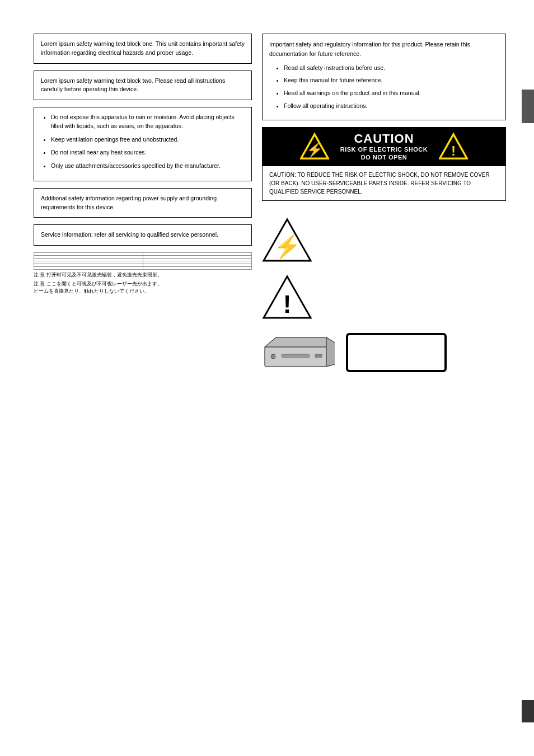 This screenshot has width=534, height=756. I want to click on left-box-2: Lorem ipsum safety warning text block tw…, so click(143, 86).